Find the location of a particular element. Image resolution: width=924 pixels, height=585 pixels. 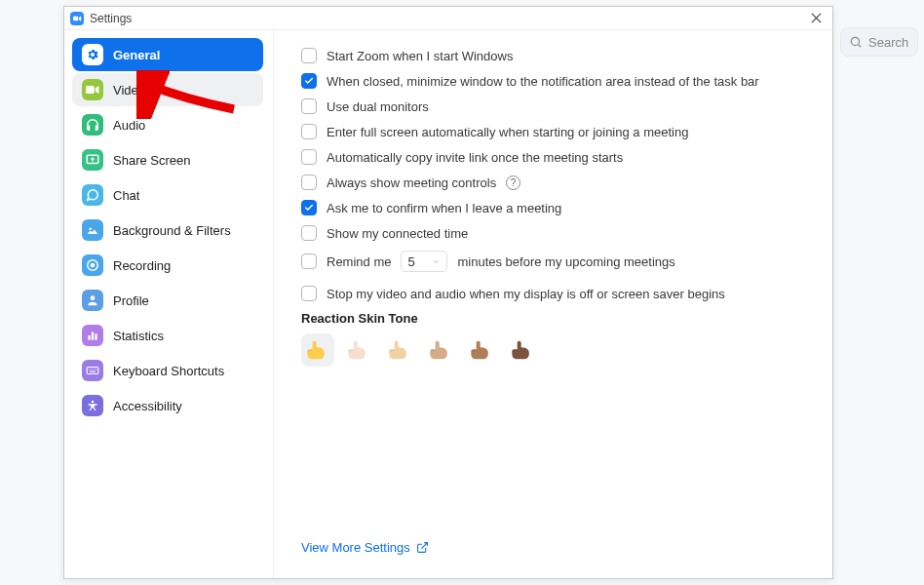

sidebar-item-label: Background & Filters is located at coordinates (172, 230).